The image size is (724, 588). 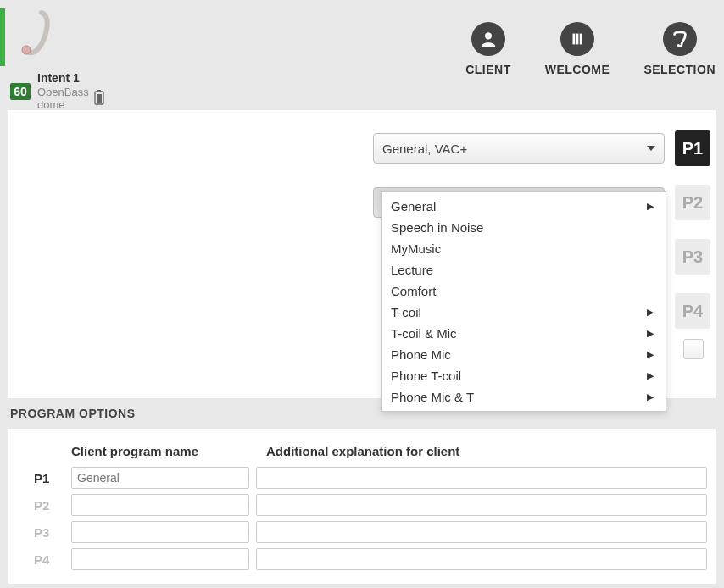 What do you see at coordinates (524, 376) in the screenshot?
I see `dropdown-item-phone-t-coil: Phone T-coil▶` at bounding box center [524, 376].